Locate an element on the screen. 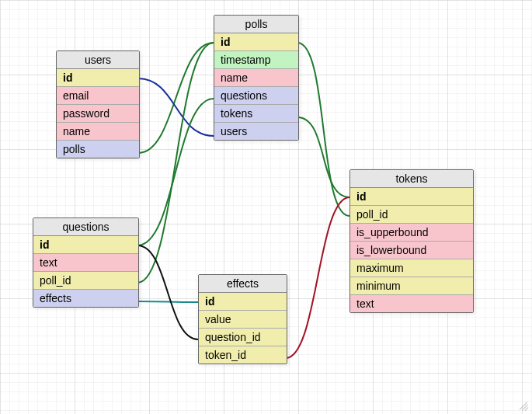  table-users: usersidemailpasswordnamepolls is located at coordinates (98, 104).